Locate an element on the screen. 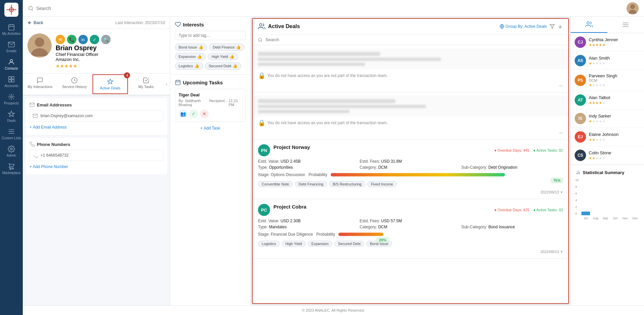 This screenshot has height=315, width=644. sidebar-item-deals: Deals is located at coordinates (11, 116).